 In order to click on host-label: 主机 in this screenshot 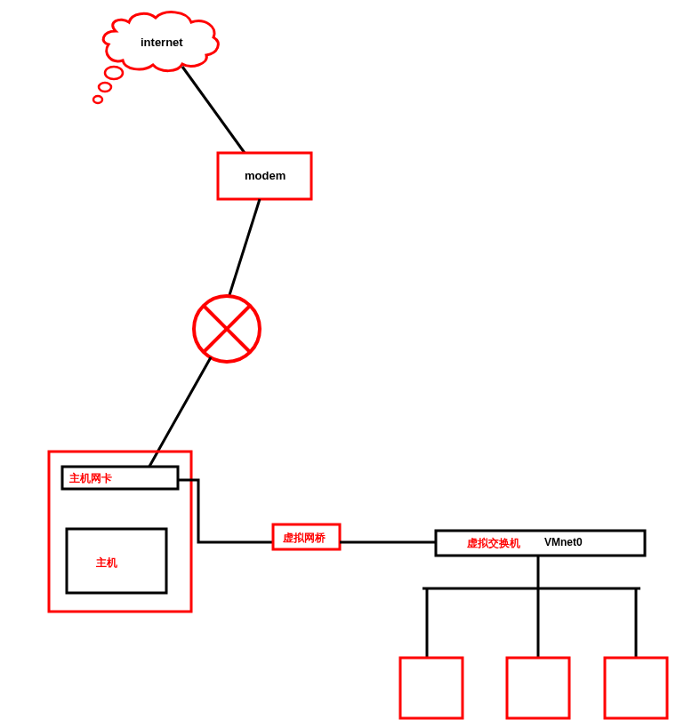, I will do `click(107, 564)`.